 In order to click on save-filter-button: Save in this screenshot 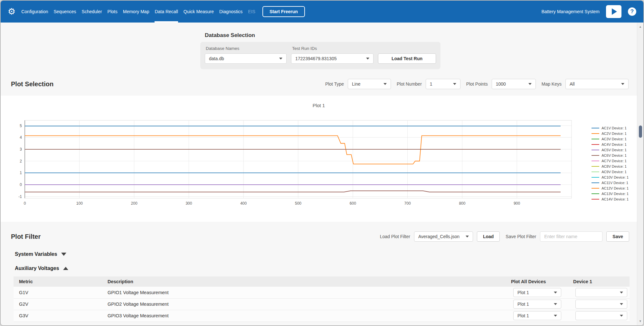, I will do `click(618, 237)`.